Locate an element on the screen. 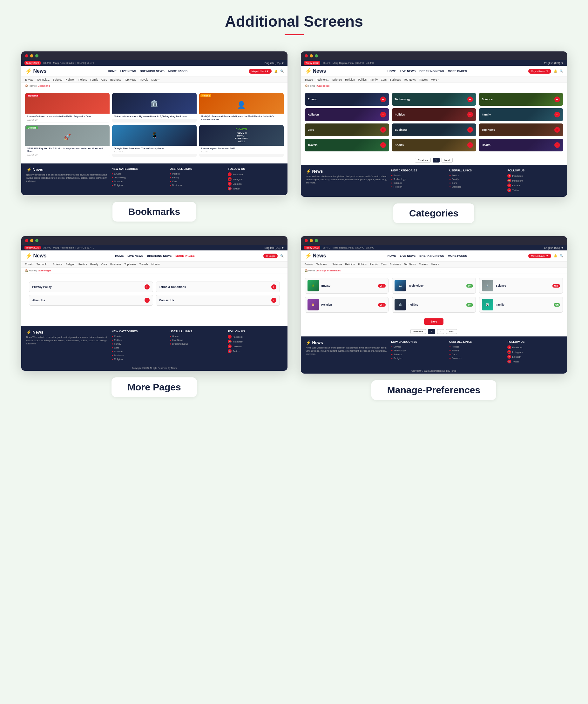  cat-tech-2: Technolo... is located at coordinates (323, 80).